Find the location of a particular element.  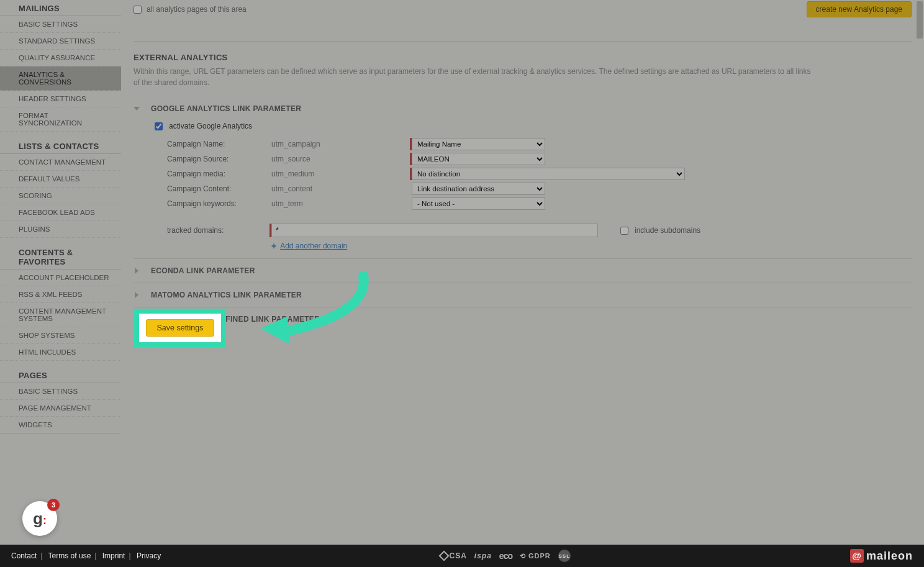

footer-link-imprint: Imprint is located at coordinates (114, 556).